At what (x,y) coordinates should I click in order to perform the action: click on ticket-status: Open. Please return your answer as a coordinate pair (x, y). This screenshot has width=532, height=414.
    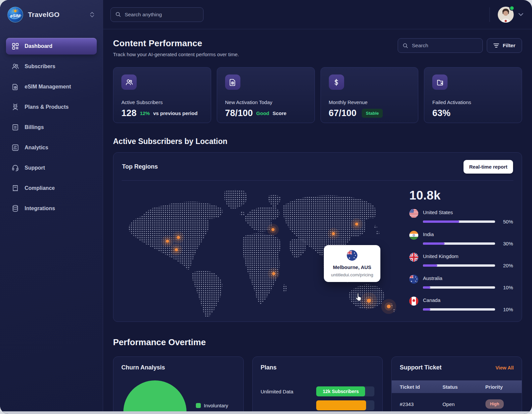
    Looking at the image, I should click on (464, 404).